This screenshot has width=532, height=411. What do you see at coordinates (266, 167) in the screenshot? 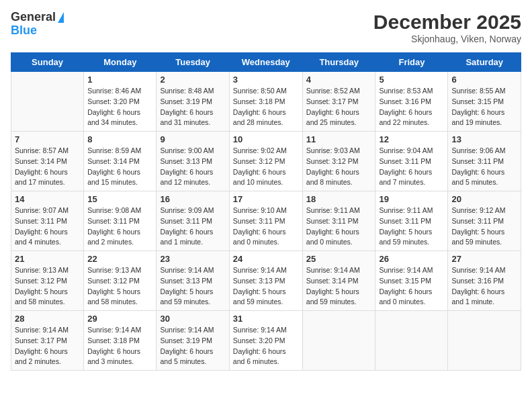
I see `day-info: Sunrise: 9:02 AMSunset: 3:12 PMDaylight:…` at bounding box center [266, 167].